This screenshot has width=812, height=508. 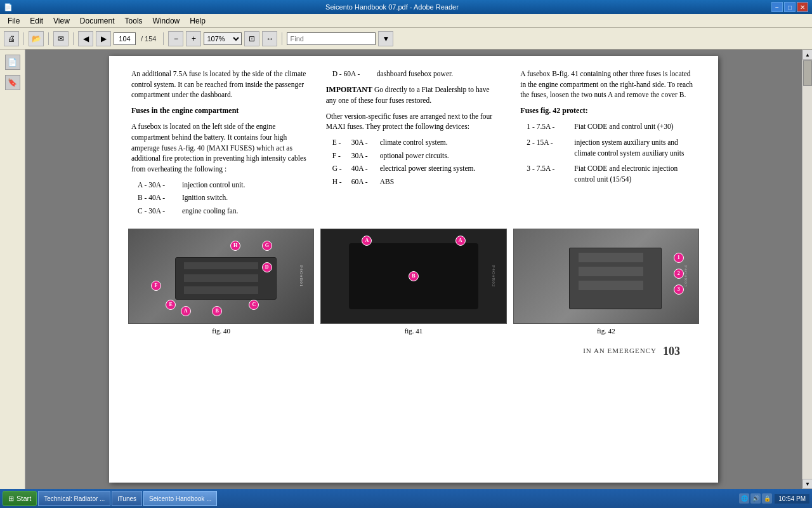 What do you see at coordinates (156, 286) in the screenshot?
I see `dot-f: F` at bounding box center [156, 286].